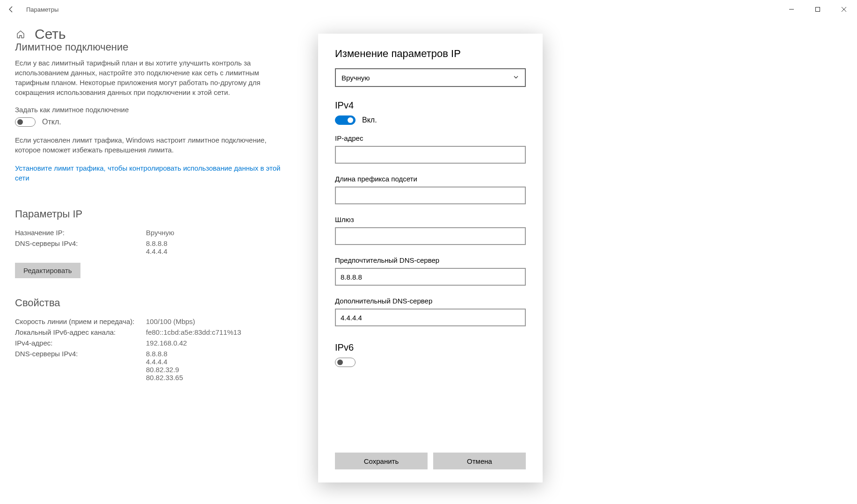  Describe the element at coordinates (51, 34) in the screenshot. I see `page-title: Сеть` at that location.